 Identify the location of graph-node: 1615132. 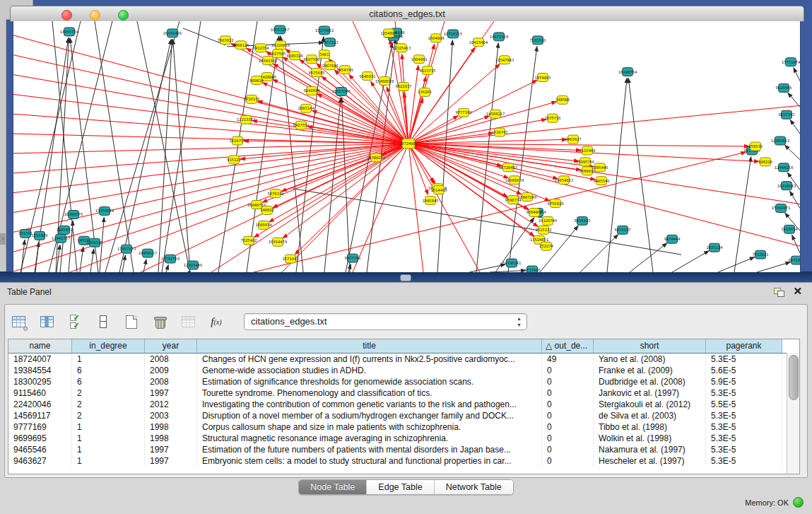
(543, 230).